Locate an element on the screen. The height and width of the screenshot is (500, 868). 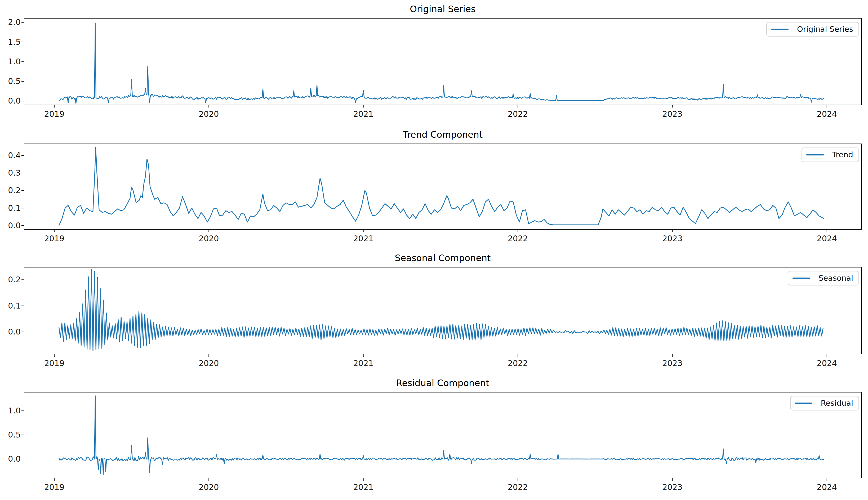
subplot-title: Original Series is located at coordinates (443, 9).